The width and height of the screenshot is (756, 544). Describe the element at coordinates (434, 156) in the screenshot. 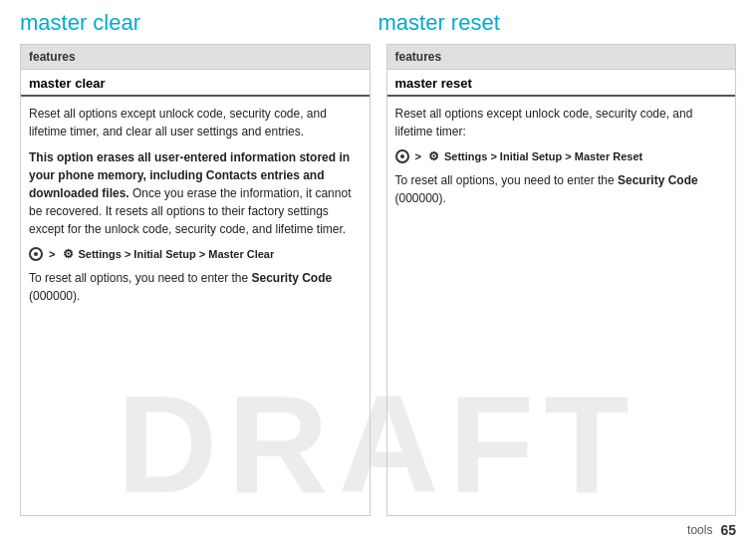

I see `right-settings-icon: ⚙` at that location.